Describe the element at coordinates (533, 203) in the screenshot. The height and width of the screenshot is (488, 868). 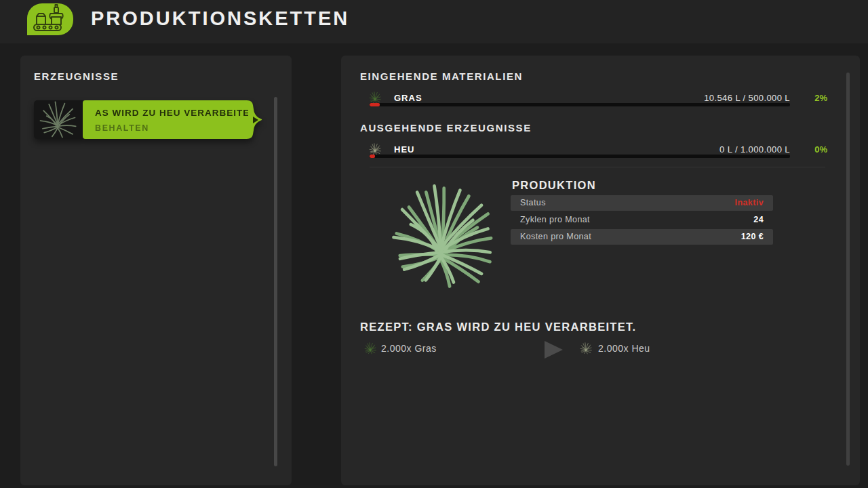
I see `status-label: Status` at that location.